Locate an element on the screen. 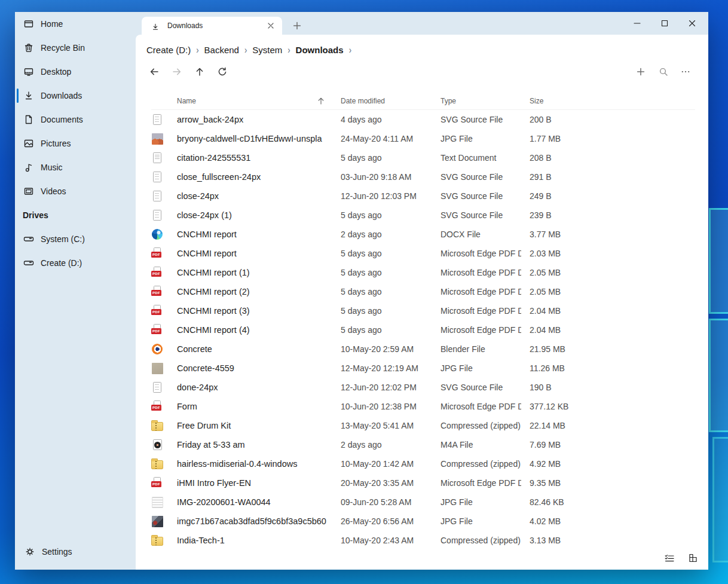  maximize-button is located at coordinates (665, 23).